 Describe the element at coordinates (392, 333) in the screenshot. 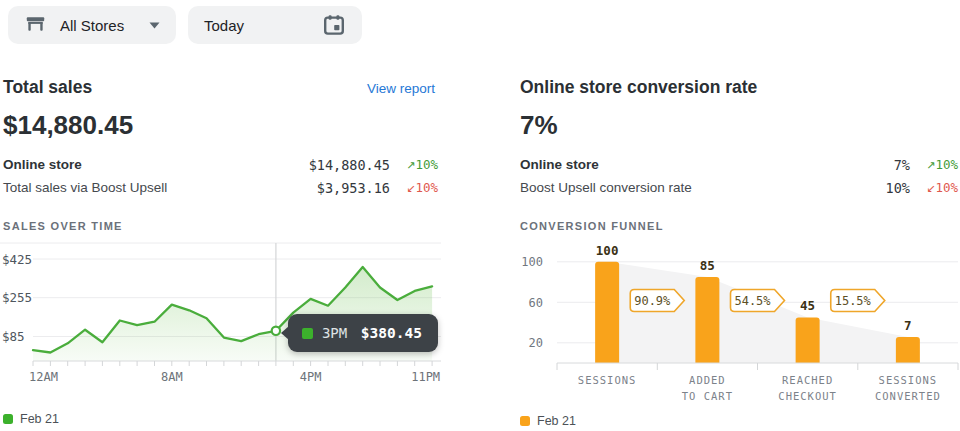

I see `tooltip-value: $380.45` at that location.